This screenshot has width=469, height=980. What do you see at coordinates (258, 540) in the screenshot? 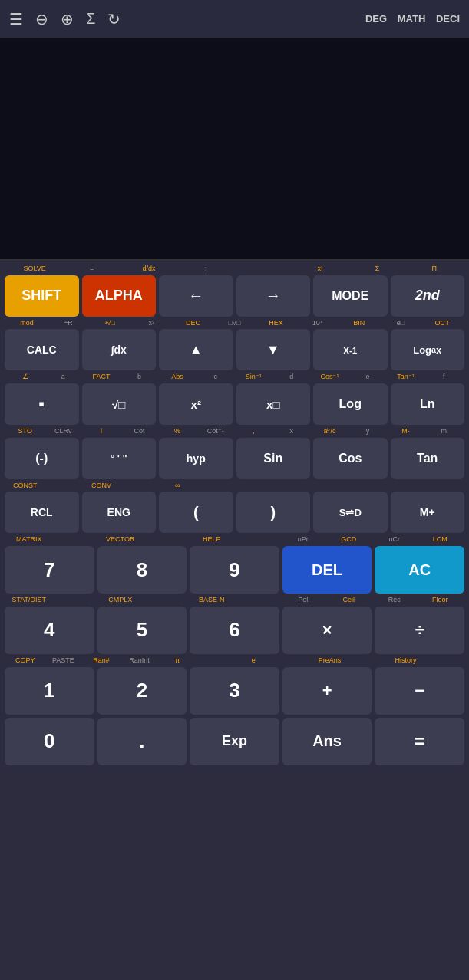
I see `sec-e3` at bounding box center [258, 540].